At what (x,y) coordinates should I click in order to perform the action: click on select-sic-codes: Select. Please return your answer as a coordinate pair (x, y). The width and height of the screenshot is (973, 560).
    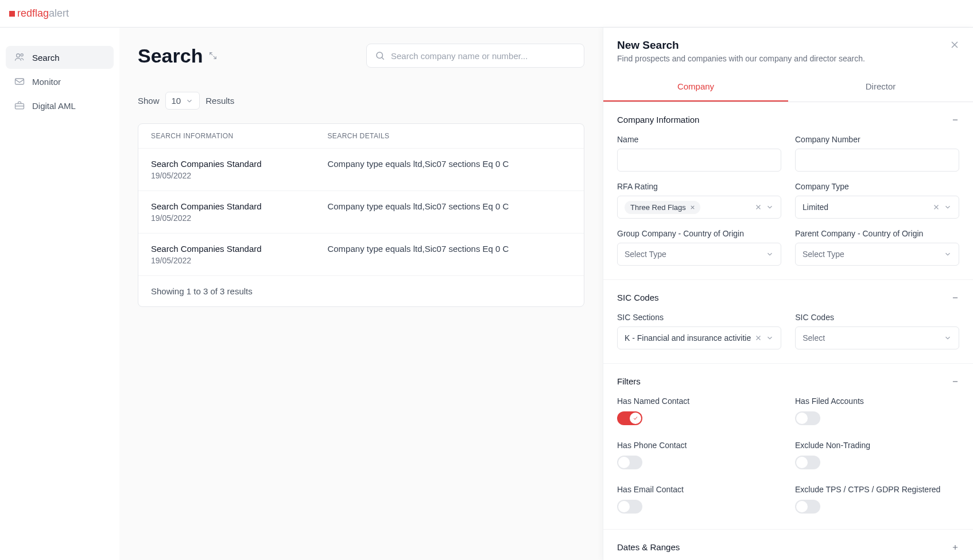
    Looking at the image, I should click on (877, 338).